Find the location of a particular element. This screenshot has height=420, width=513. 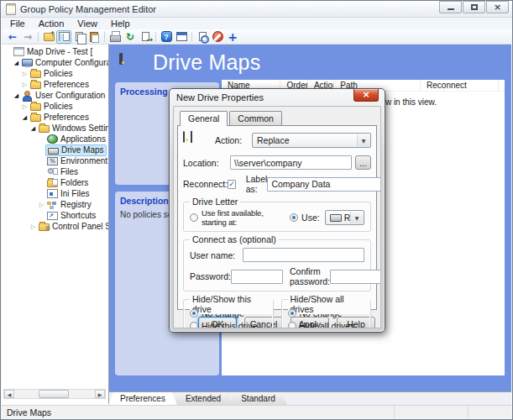

label-as-input is located at coordinates (324, 185).